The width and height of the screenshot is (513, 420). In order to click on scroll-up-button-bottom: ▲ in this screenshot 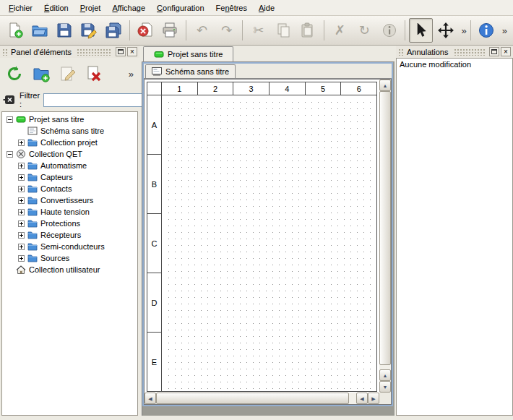, I will do `click(385, 375)`.